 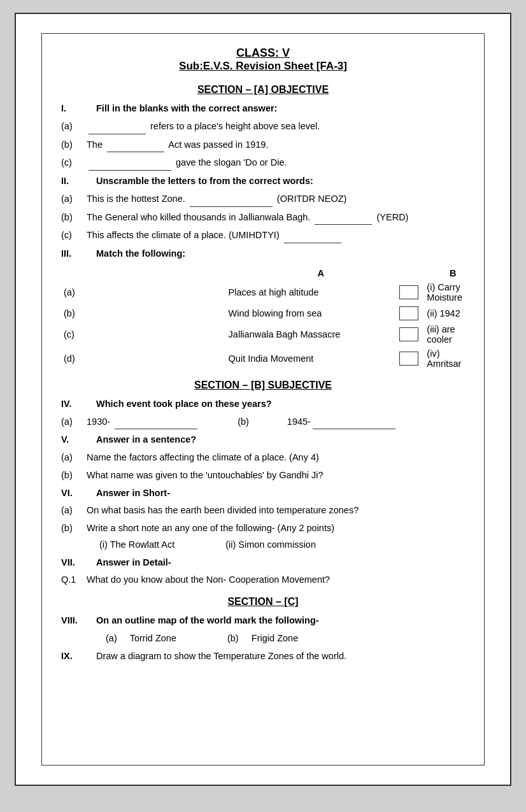 I want to click on q2b-content: The General who killed thousands in Jall…, so click(x=276, y=218).